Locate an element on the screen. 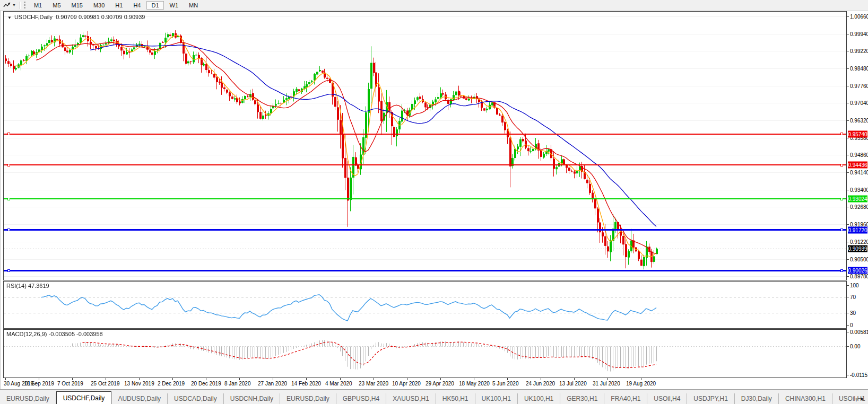 This screenshot has height=404, width=868. date-label: 4 Mar 2020 is located at coordinates (338, 384).